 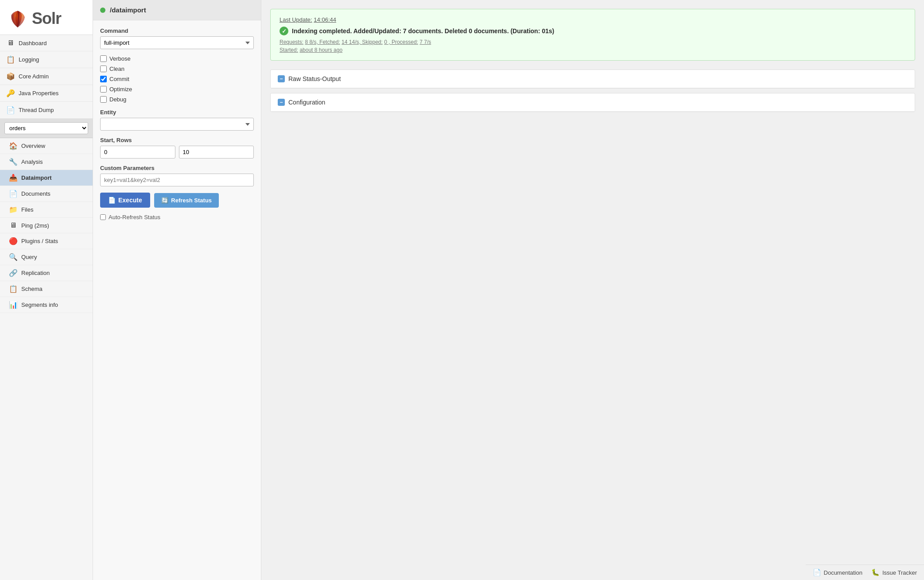 What do you see at coordinates (843, 573) in the screenshot?
I see `documentation-label: Documentation` at bounding box center [843, 573].